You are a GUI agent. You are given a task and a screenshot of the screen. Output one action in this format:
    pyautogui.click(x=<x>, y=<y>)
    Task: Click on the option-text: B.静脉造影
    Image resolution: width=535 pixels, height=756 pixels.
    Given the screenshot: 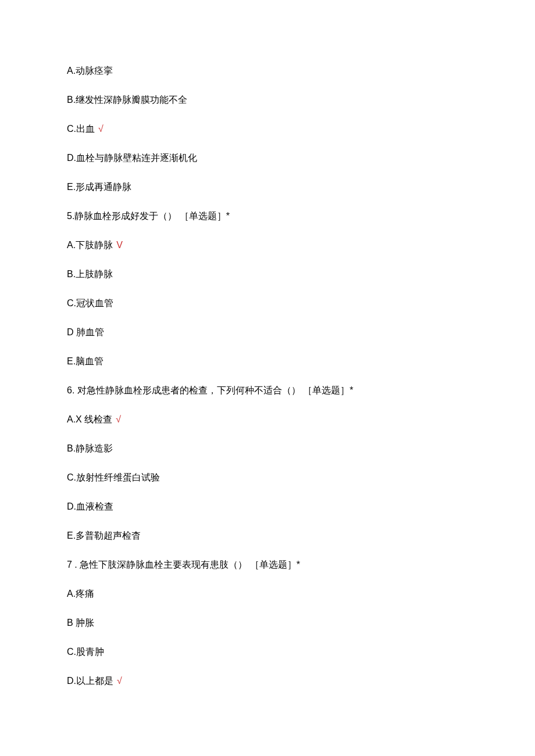 What is the action you would take?
    pyautogui.click(x=90, y=449)
    